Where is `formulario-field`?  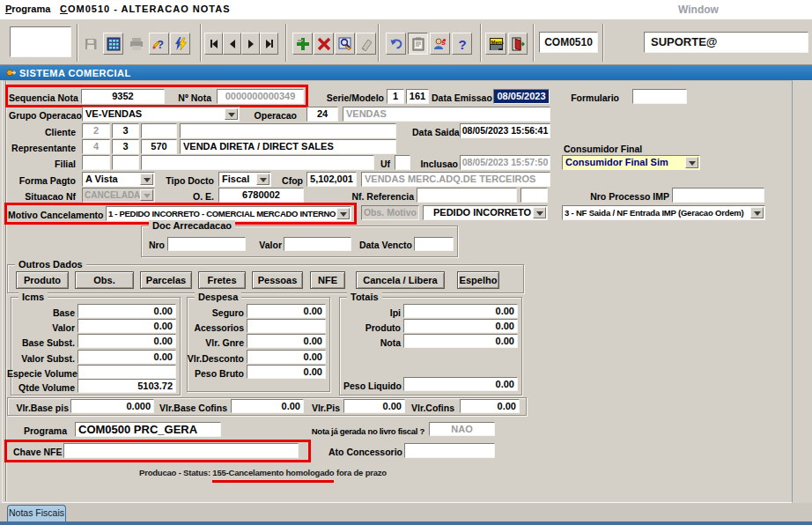 formulario-field is located at coordinates (660, 97).